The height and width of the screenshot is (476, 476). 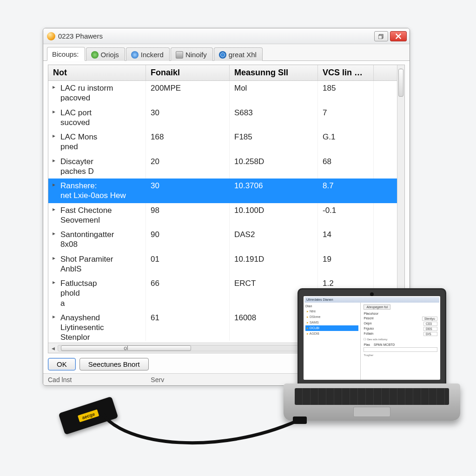 What do you see at coordinates (384, 345) in the screenshot?
I see `mini-big-value: SPAN MCBTD` at bounding box center [384, 345].